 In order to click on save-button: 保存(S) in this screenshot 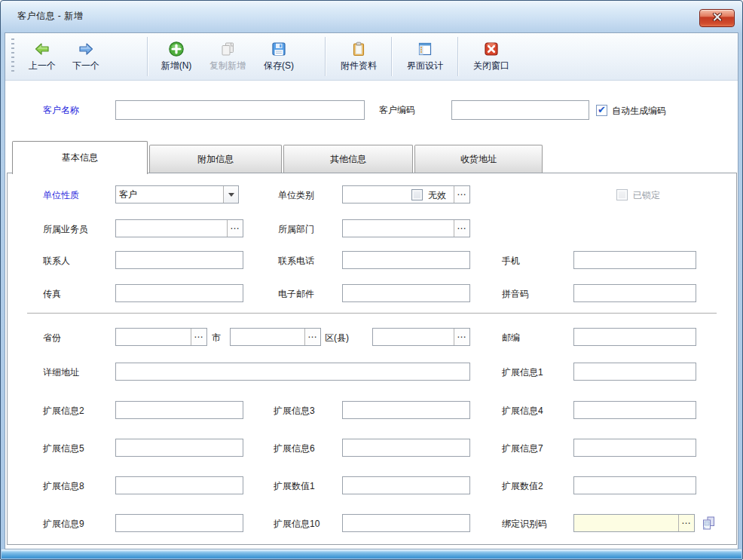, I will do `click(279, 57)`.